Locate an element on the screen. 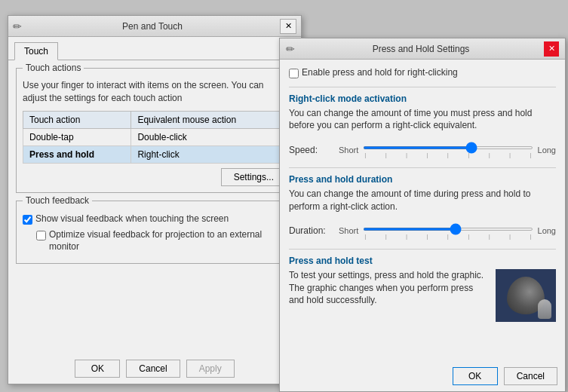 This screenshot has height=392, width=568. duration-slider-container: ||||||||| is located at coordinates (448, 231).